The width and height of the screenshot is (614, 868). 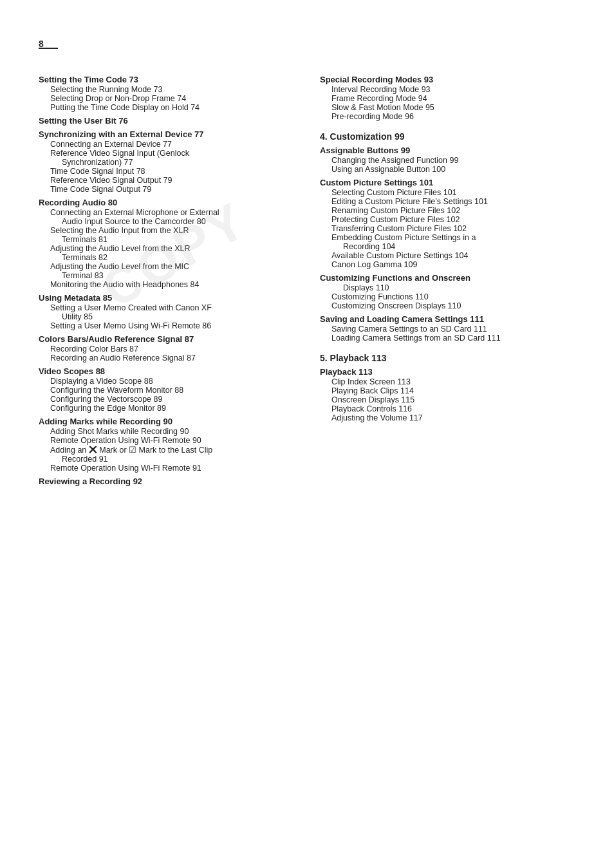 What do you see at coordinates (448, 238) in the screenshot?
I see `toc-entry: Embedding Custom Picture Settings in a` at bounding box center [448, 238].